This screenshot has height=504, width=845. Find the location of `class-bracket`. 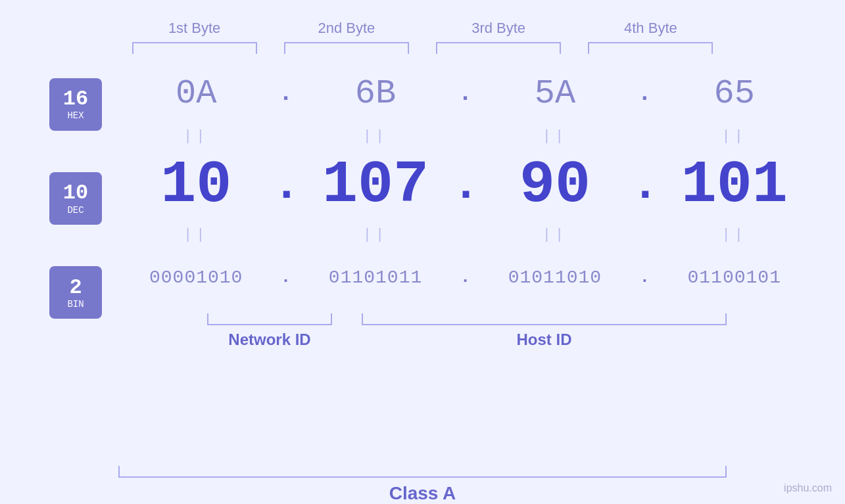

class-bracket is located at coordinates (422, 472).